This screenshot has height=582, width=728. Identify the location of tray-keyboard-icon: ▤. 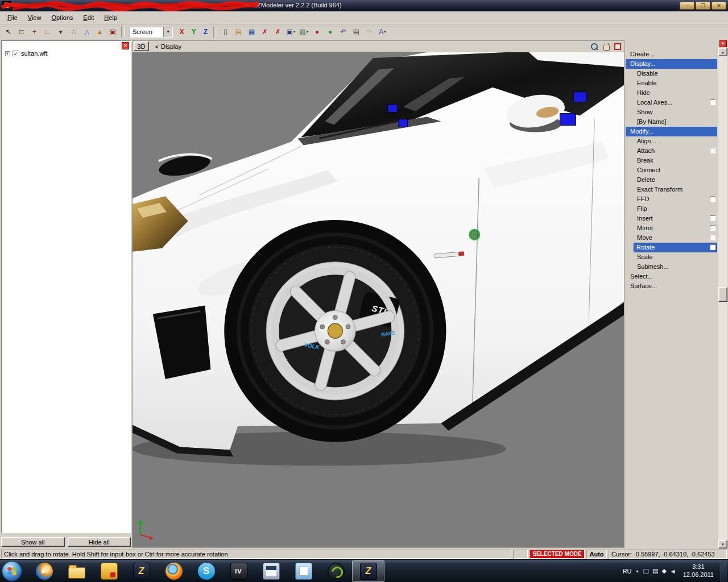
(655, 571).